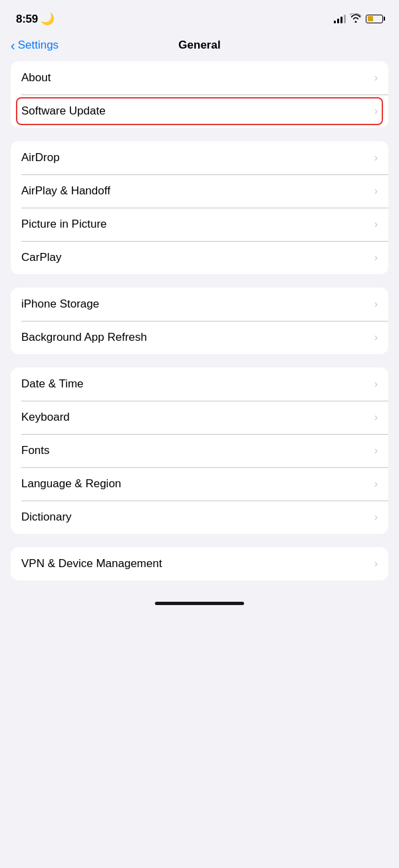  What do you see at coordinates (358, 19) in the screenshot?
I see `status-icons` at bounding box center [358, 19].